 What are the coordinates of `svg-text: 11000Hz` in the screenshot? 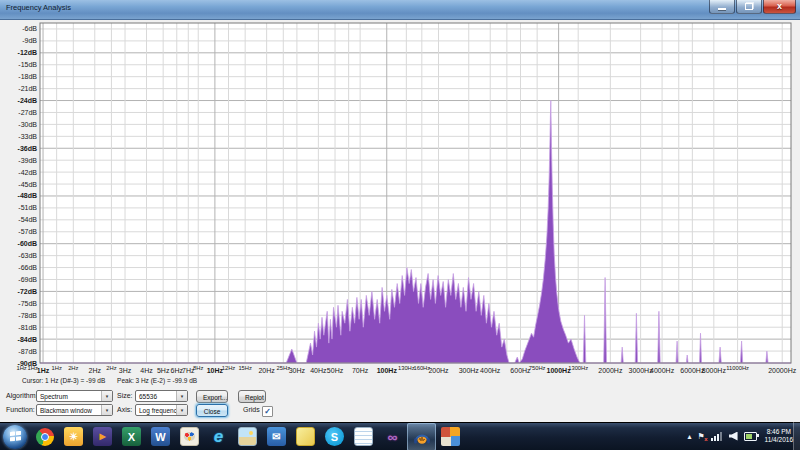 It's located at (738, 368).